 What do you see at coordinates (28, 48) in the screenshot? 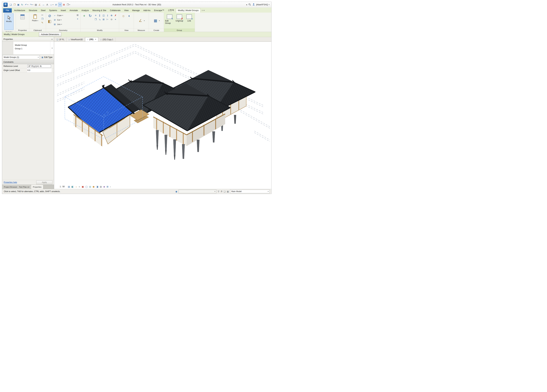
I see `type-selector: Model Group Group 1 ▾` at bounding box center [28, 48].